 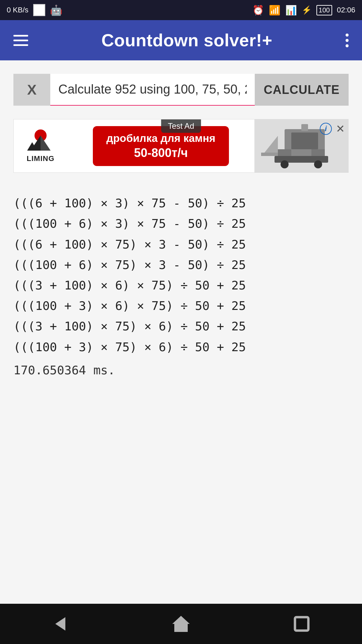 I want to click on result-line-6: (((100 + 3) × 6) × 75) ÷ 50 + 25, so click(x=181, y=306).